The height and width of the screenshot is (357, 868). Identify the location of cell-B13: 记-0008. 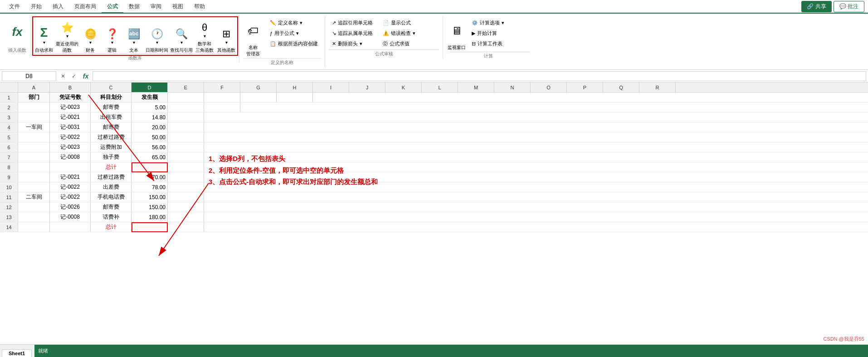
(70, 217).